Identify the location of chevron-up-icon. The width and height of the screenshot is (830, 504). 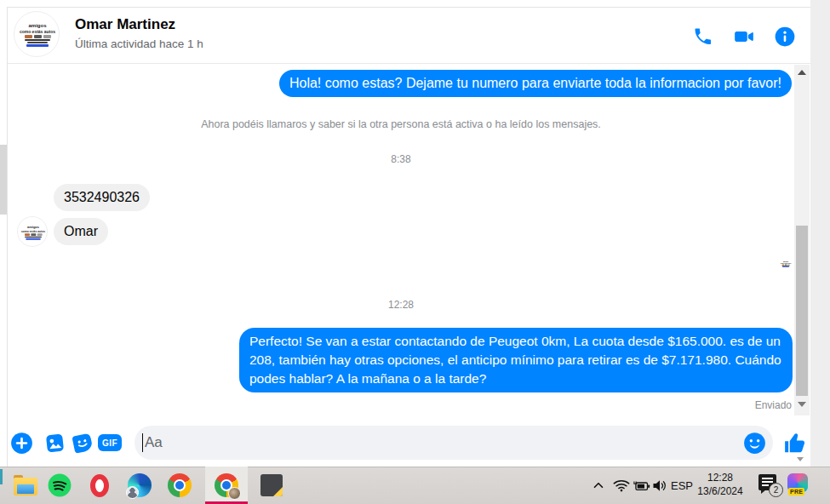
(598, 485).